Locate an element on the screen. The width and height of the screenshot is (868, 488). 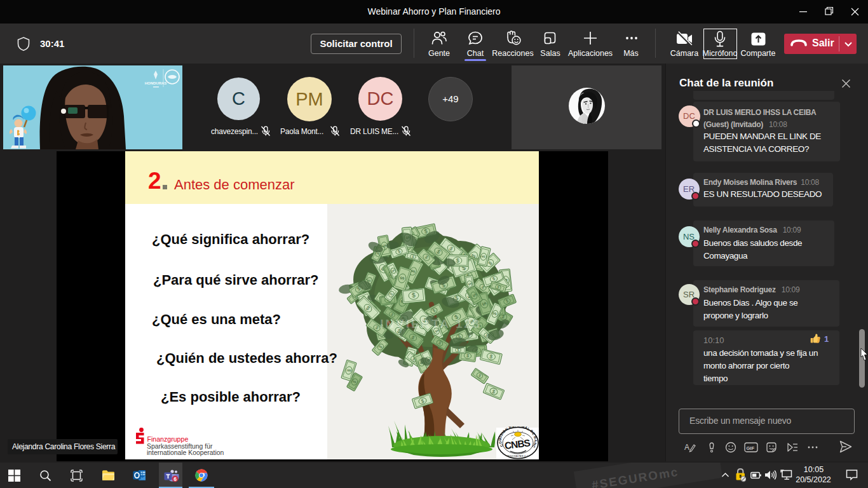
svg-text: GIF is located at coordinates (751, 449).